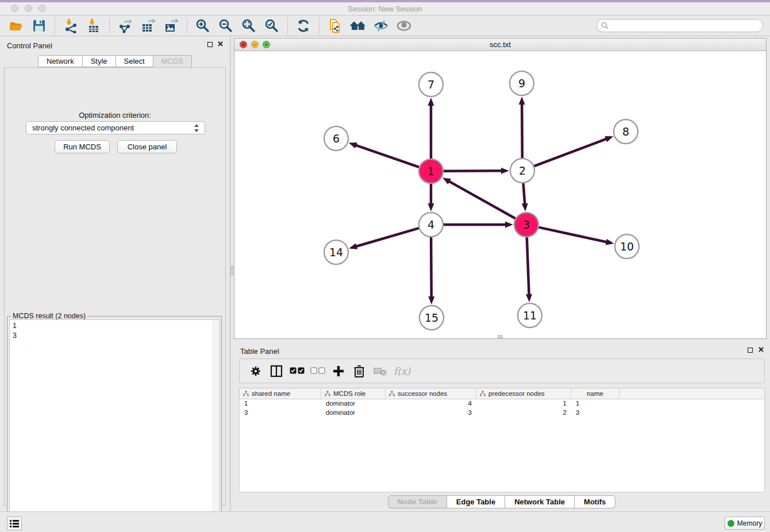 This screenshot has width=770, height=532. Describe the element at coordinates (359, 371) in the screenshot. I see `delete-column-button` at that location.